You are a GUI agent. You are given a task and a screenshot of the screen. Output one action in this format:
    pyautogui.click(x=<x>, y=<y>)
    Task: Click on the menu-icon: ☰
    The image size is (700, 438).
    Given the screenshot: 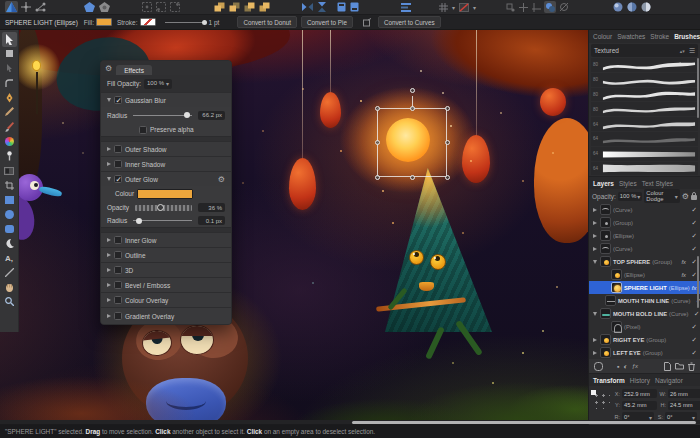 What is the action you would take?
    pyautogui.click(x=692, y=51)
    